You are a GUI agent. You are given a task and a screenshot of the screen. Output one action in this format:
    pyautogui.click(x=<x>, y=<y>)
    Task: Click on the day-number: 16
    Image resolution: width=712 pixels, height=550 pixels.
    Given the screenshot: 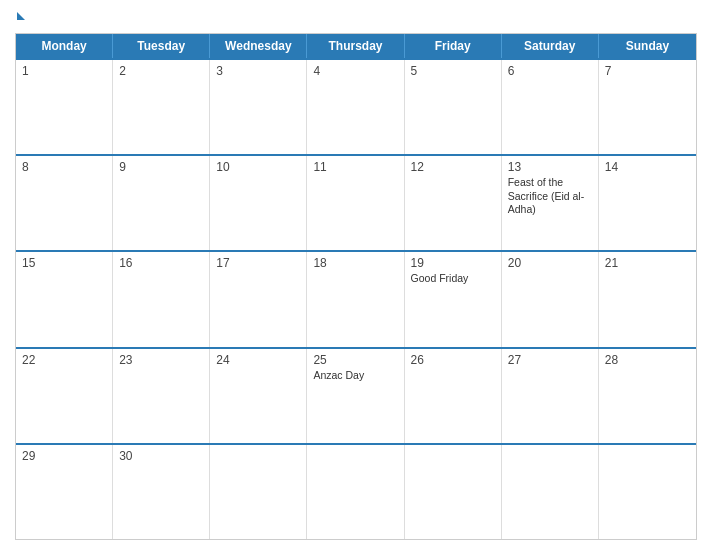 What is the action you would take?
    pyautogui.click(x=161, y=263)
    